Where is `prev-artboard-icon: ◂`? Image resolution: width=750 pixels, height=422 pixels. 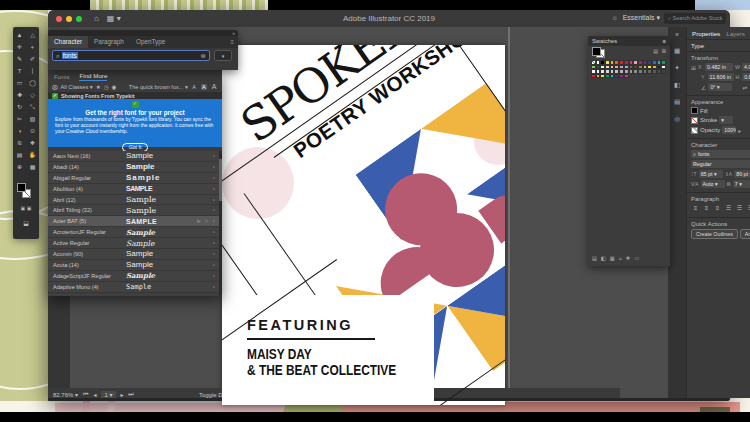 prev-artboard-icon: ◂ is located at coordinates (94, 394).